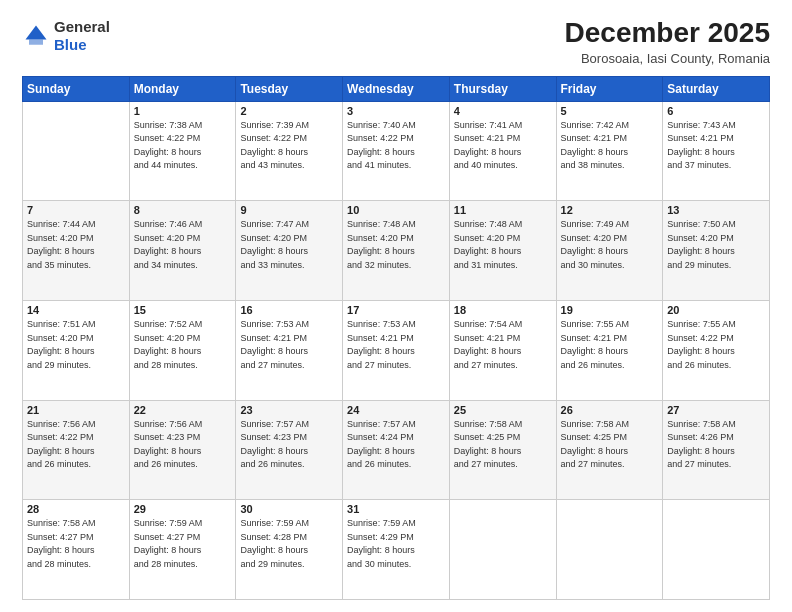 This screenshot has width=792, height=612. I want to click on col-saturday: Saturday, so click(716, 88).